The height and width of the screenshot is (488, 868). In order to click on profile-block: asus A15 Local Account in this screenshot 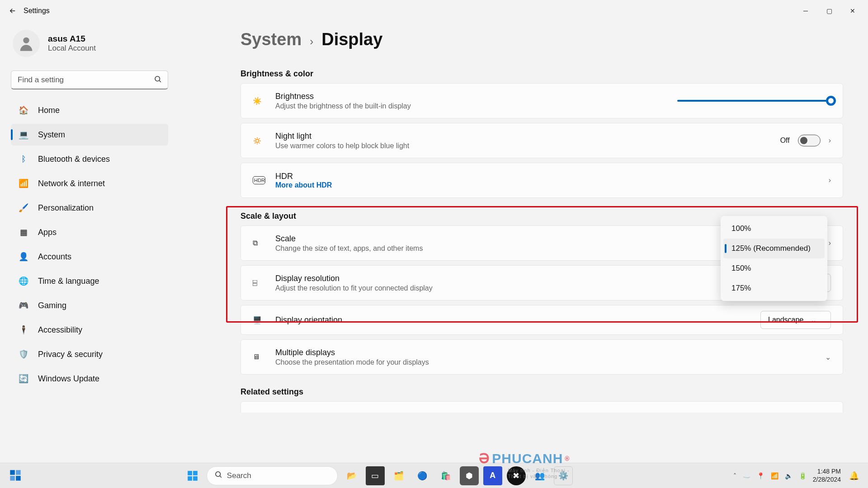, I will do `click(90, 43)`.